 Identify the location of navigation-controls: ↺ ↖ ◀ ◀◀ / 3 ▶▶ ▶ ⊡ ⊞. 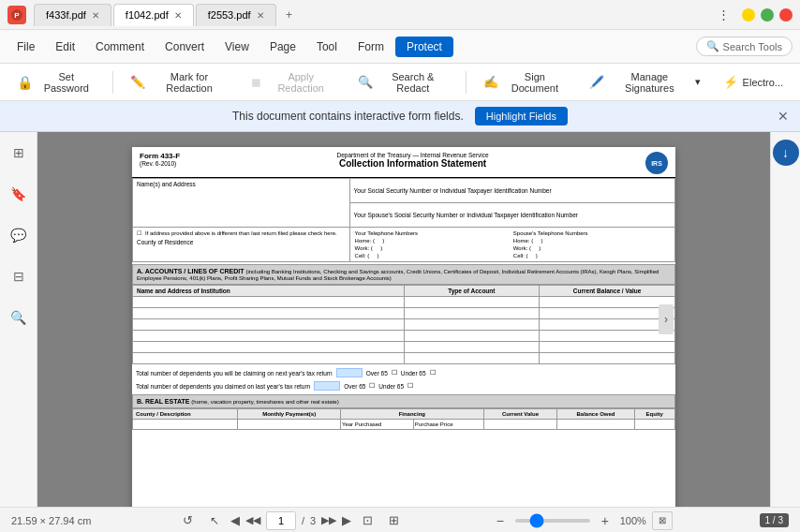
(290, 521).